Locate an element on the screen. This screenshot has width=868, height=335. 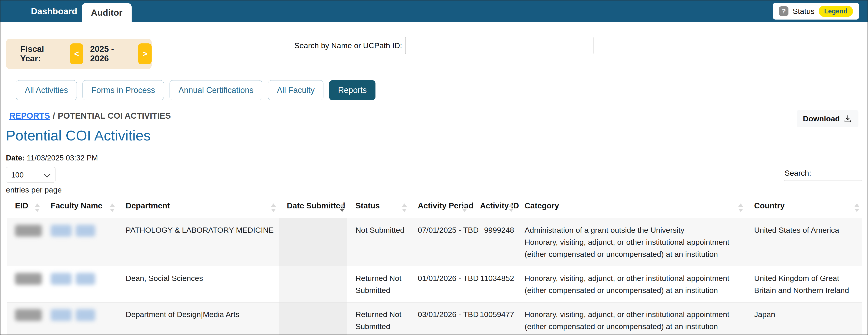
column-header-eid: EID is located at coordinates (25, 209).